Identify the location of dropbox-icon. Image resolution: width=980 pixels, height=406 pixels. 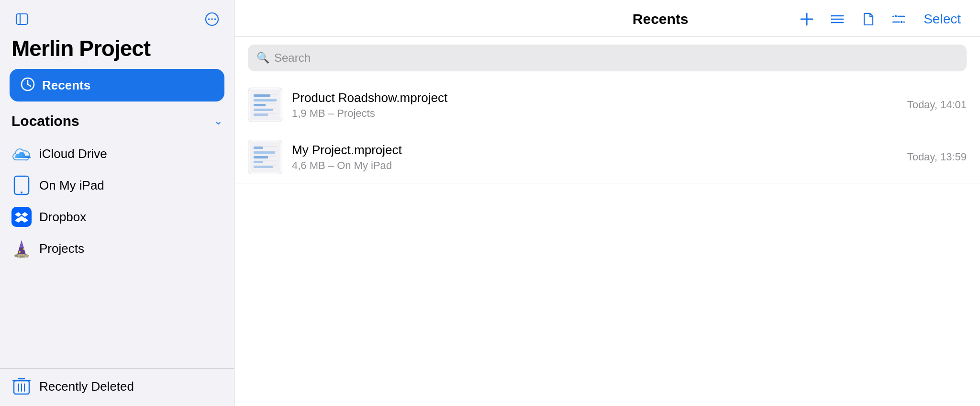
(22, 217).